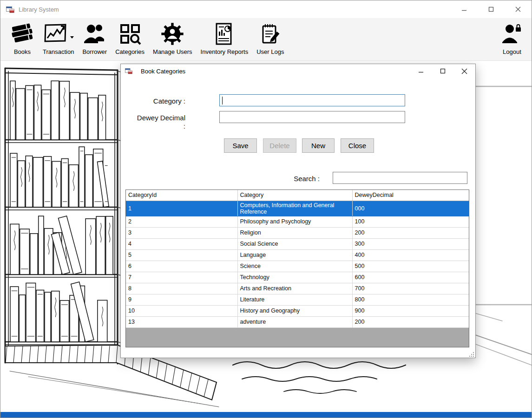 Image resolution: width=532 pixels, height=418 pixels. I want to click on grid-header-cell: DeweyDecimal, so click(411, 195).